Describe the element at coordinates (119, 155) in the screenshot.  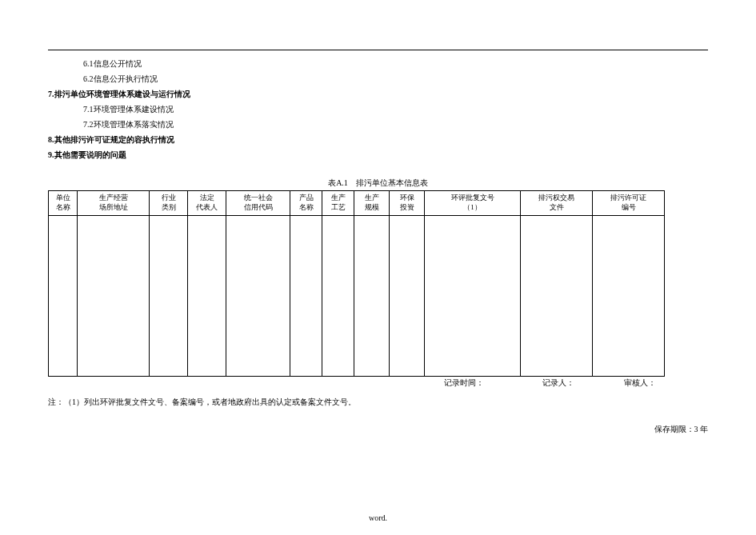
I see `outline-item-9: 9.其他需要说明的问题` at that location.